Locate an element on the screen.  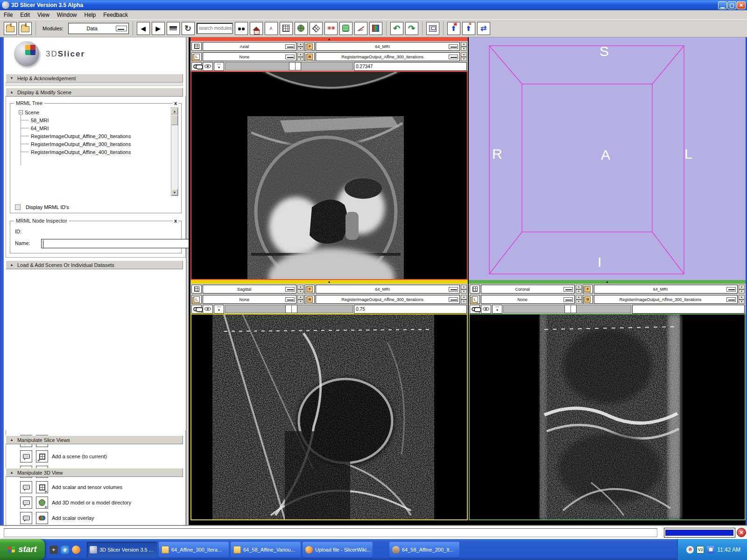
sagittal-label-dropdown: None is located at coordinates (249, 300).